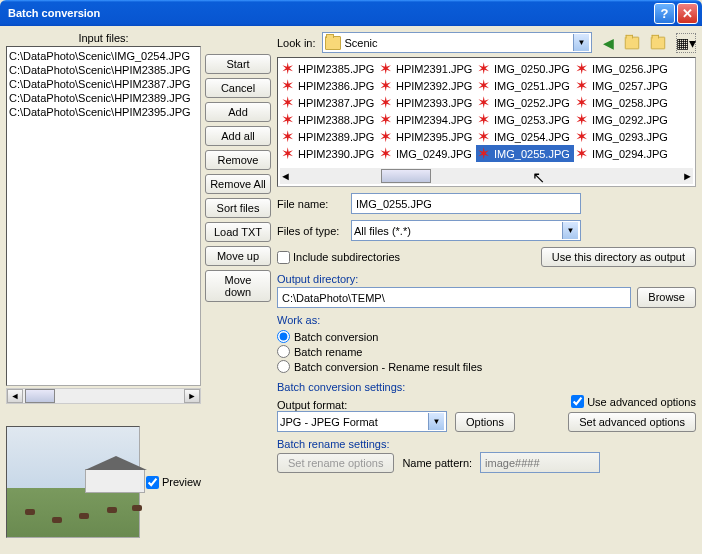  What do you see at coordinates (623, 120) in the screenshot?
I see `file-item: IMG_0292.JPG` at bounding box center [623, 120].